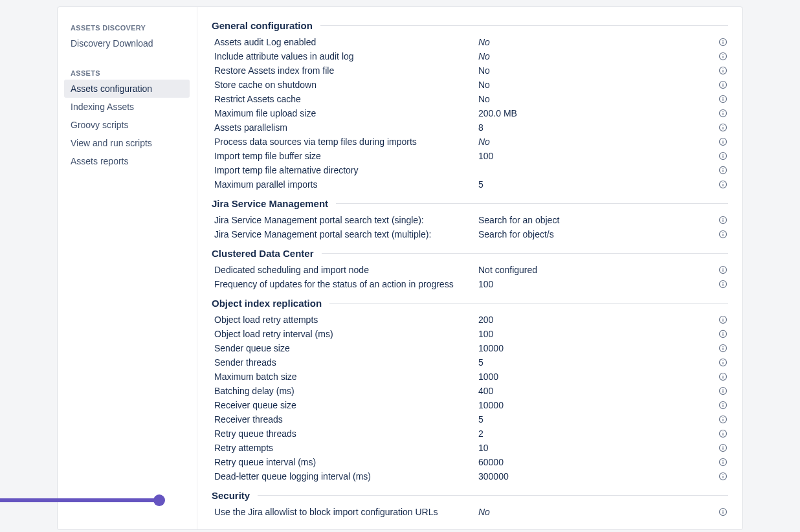  What do you see at coordinates (345, 56) in the screenshot?
I see `config-label: Include attribute values in audit log` at bounding box center [345, 56].